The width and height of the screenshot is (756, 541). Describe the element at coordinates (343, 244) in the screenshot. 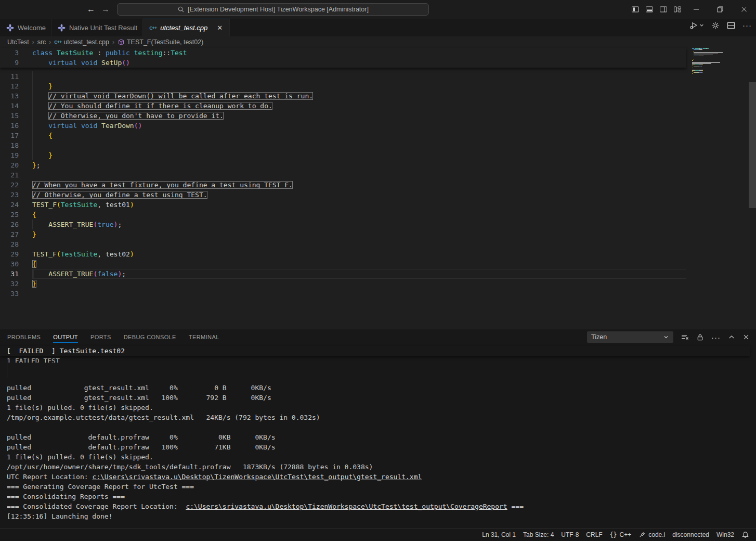

I see `code-line: 28` at that location.